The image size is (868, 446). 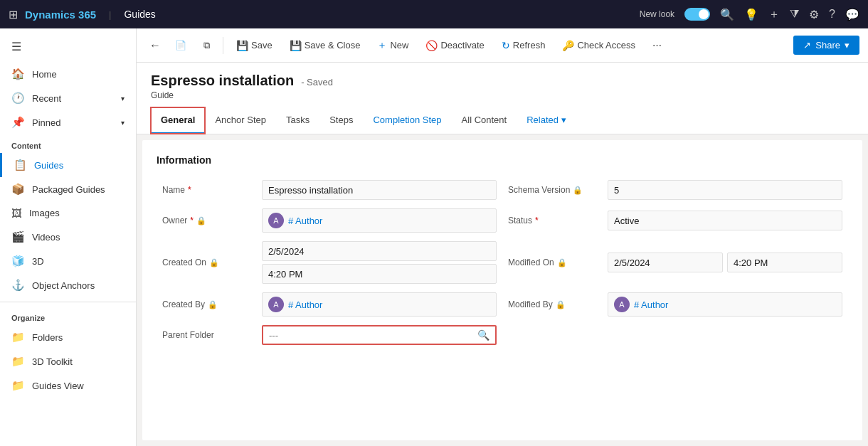 What do you see at coordinates (675, 190) in the screenshot?
I see `field-schema-version-col: Schema Version 🔒 5` at bounding box center [675, 190].